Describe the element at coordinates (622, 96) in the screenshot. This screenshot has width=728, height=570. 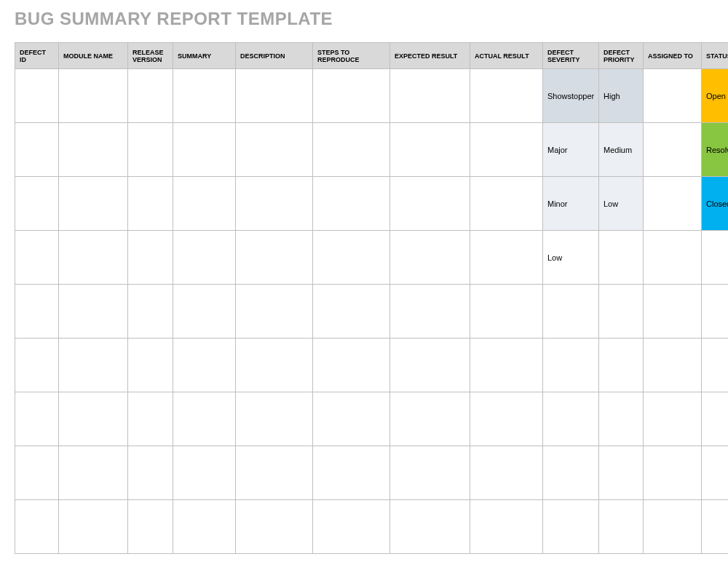
I see `cell-priority: High` at that location.